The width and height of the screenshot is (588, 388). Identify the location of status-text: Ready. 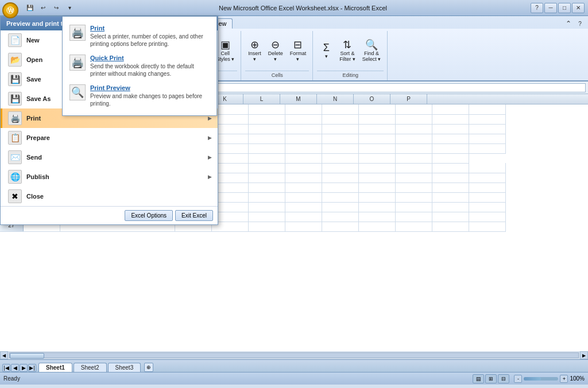
(11, 379).